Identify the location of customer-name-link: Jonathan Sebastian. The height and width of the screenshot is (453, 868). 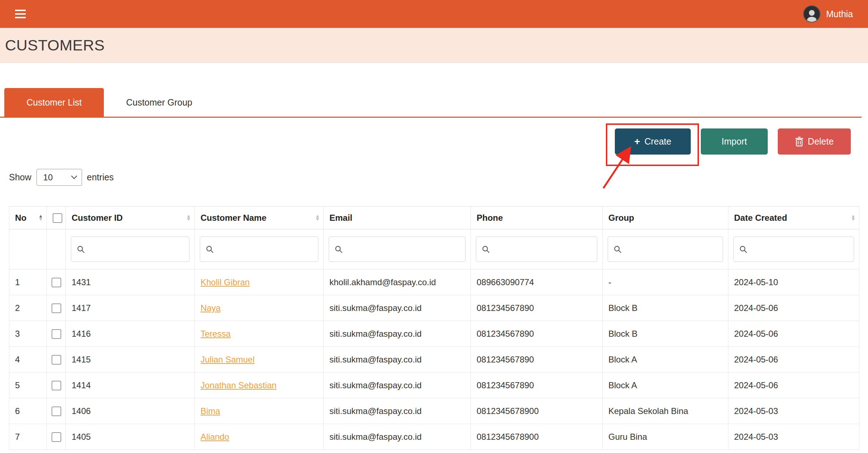
(238, 385).